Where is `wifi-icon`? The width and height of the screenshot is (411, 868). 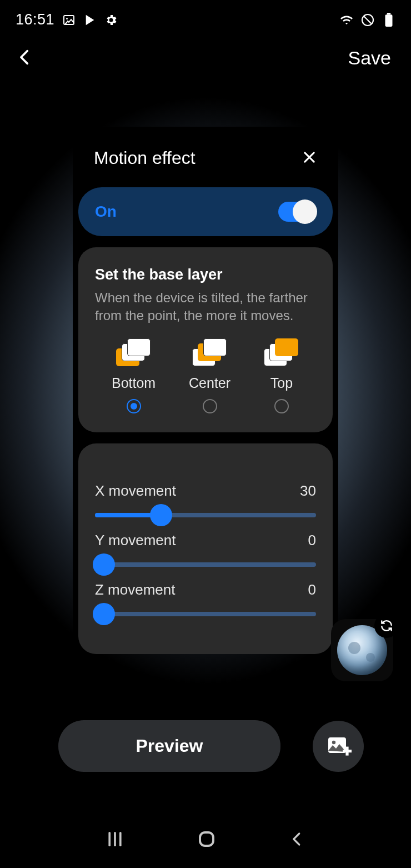
wifi-icon is located at coordinates (347, 20).